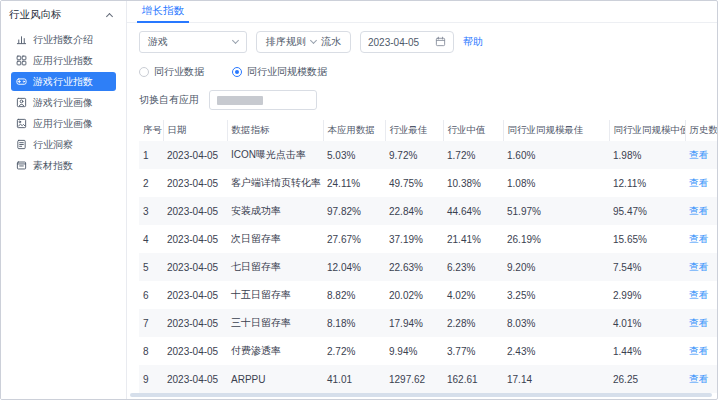 This screenshot has height=400, width=718. What do you see at coordinates (556, 295) in the screenshot?
I see `table-cell: 3.25%` at bounding box center [556, 295].